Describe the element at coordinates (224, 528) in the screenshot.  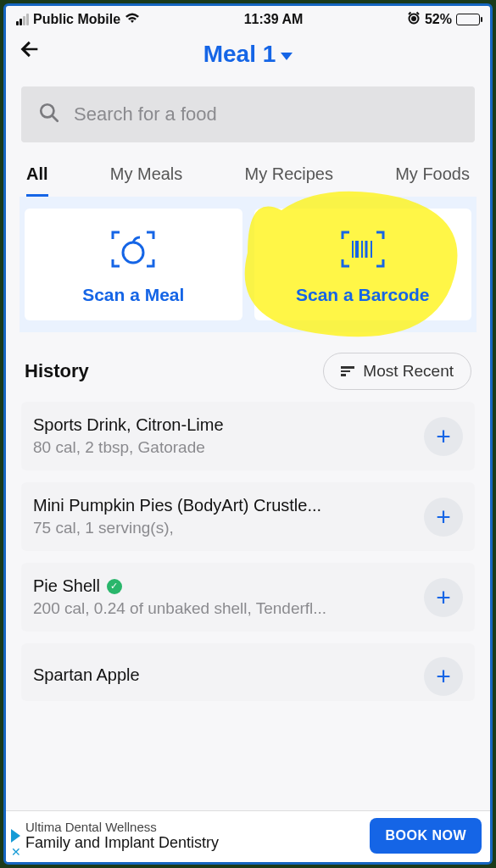
I see `food-meta: 75 cal, 1 serving(s),` at that location.